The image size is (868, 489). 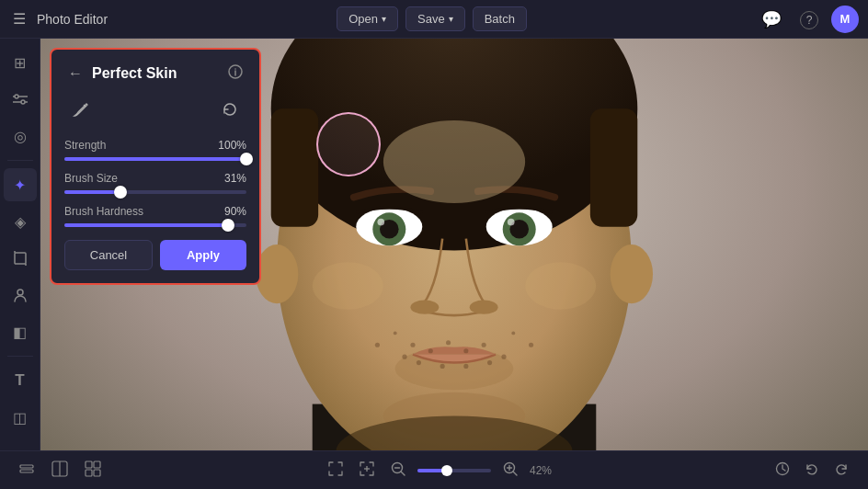 I want to click on strength-slider-track, so click(x=155, y=159).